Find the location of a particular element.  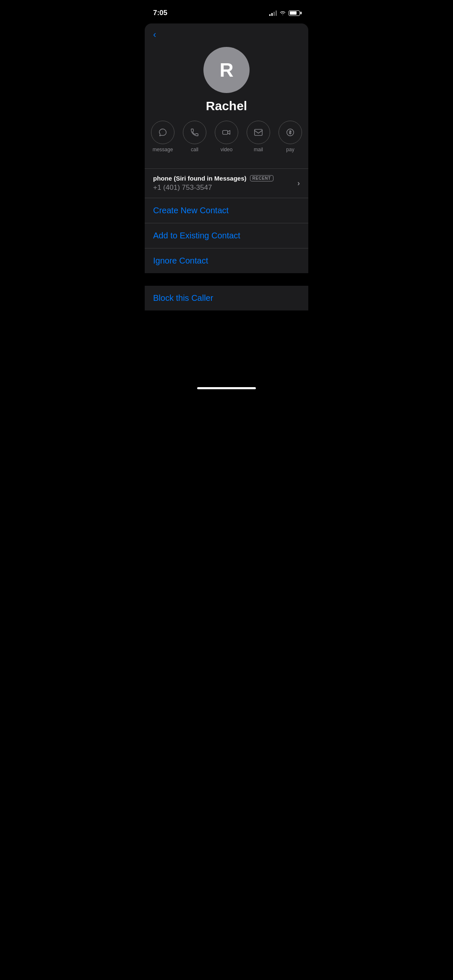

recent-badge: RECENT is located at coordinates (262, 178).